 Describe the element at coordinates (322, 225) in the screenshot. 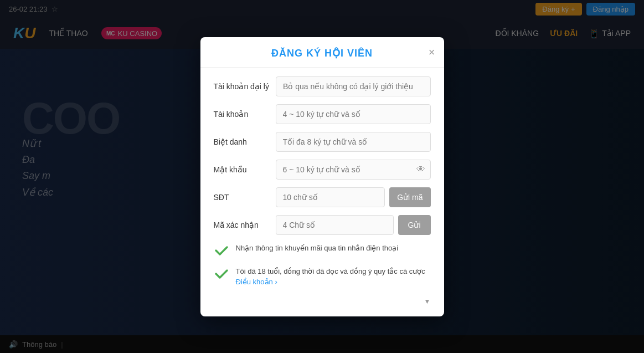

I see `field-ma-xac-nhan: Mã xác nhận Gửi` at that location.